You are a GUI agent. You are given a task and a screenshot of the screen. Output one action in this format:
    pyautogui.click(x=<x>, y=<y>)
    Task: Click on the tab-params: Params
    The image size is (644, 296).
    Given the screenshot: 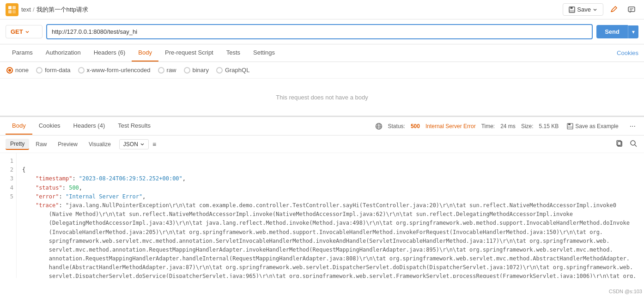 What is the action you would take?
    pyautogui.click(x=22, y=53)
    